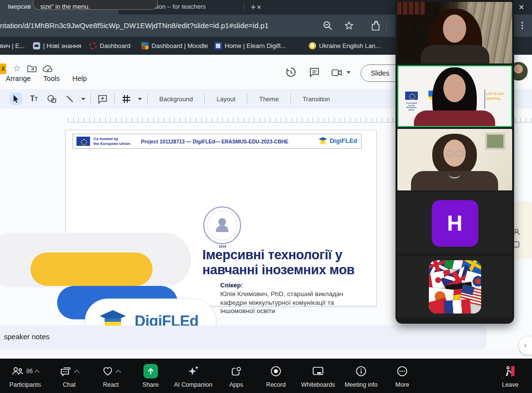  Describe the element at coordinates (215, 141) in the screenshot. I see `project-reference: Project 101128713 — DigiFLEd— ERASMUS-ED…` at that location.